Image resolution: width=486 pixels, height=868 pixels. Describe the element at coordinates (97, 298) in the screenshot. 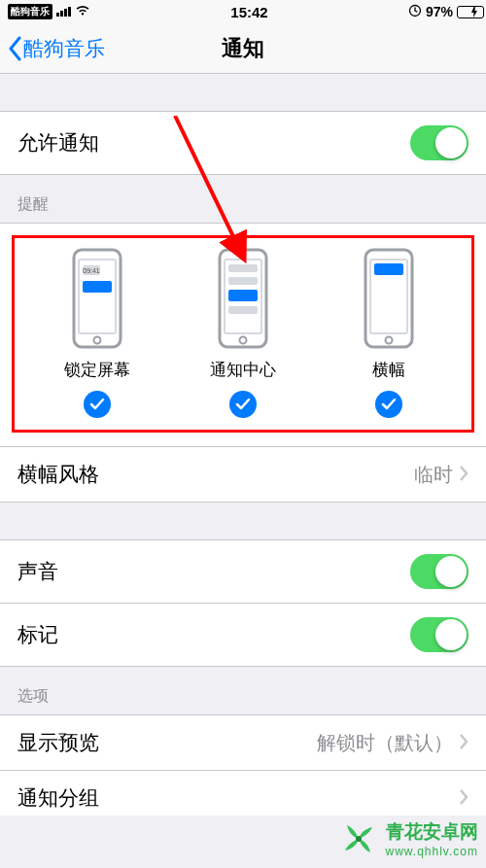

I see `lock-screen-preview-icon: 09:41` at that location.